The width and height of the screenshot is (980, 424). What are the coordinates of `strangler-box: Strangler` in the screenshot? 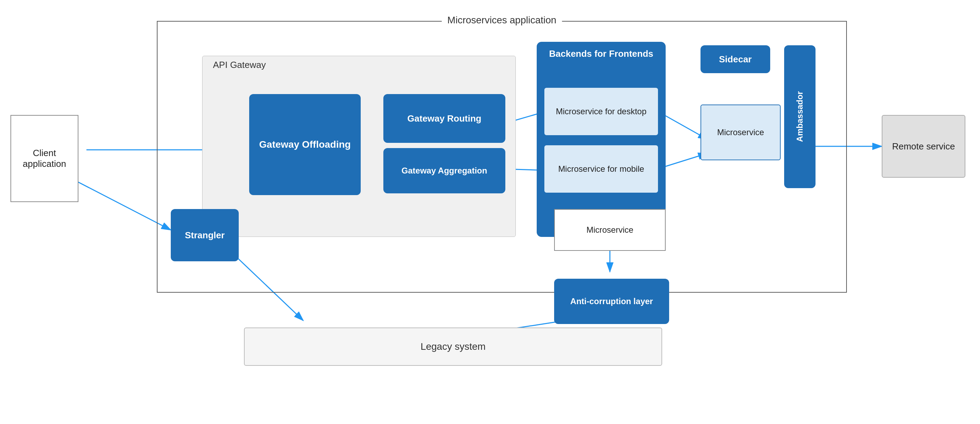 It's located at (205, 235).